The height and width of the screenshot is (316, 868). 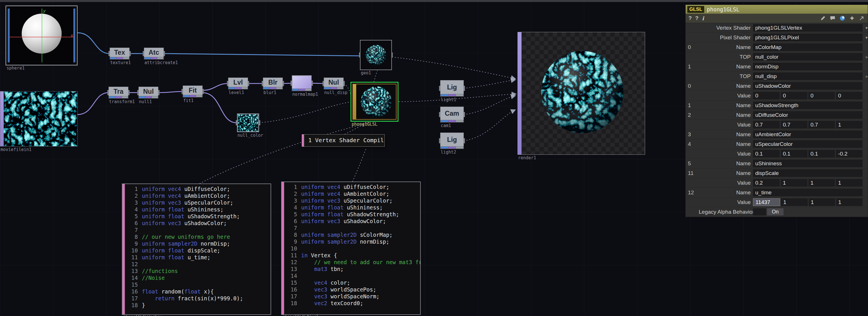 What do you see at coordinates (777, 125) in the screenshot?
I see `param-row: Value0.70.70.71` at bounding box center [777, 125].